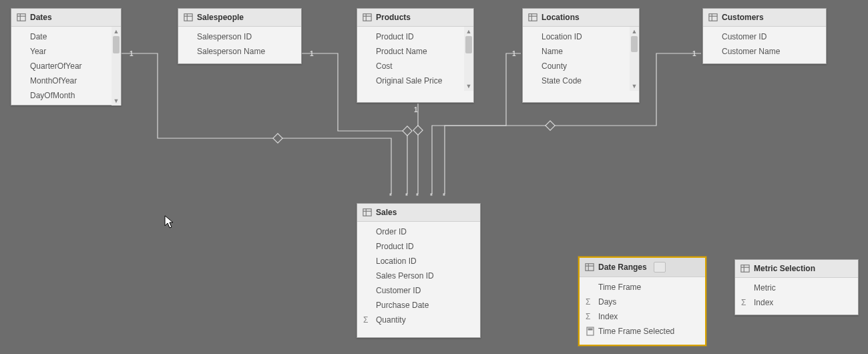  I want to click on field-row: Date, so click(66, 37).